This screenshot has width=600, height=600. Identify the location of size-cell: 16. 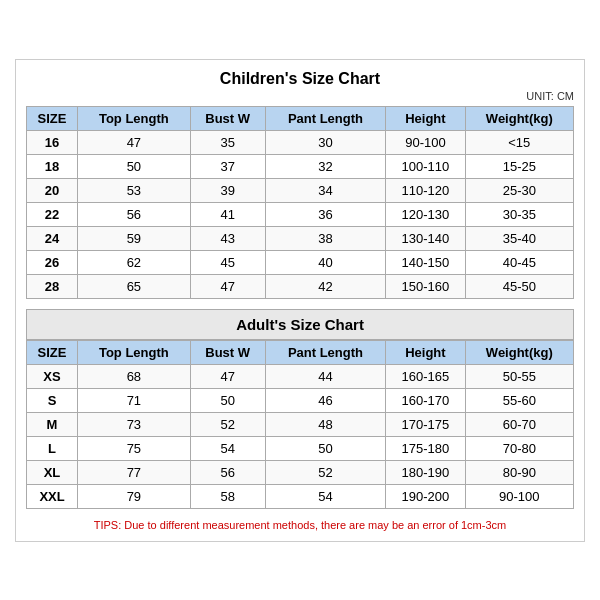
(52, 142).